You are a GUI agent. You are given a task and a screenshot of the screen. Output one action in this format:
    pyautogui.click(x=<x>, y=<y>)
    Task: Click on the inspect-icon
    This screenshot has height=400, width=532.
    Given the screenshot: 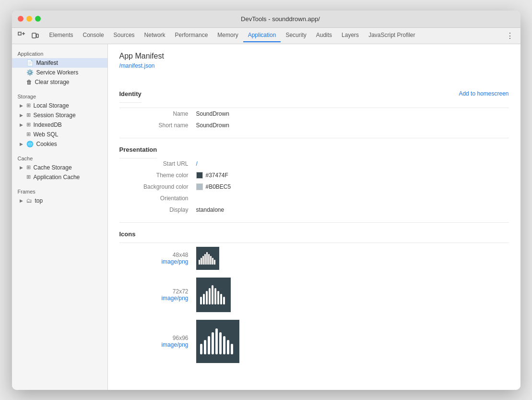 What is the action you would take?
    pyautogui.click(x=22, y=36)
    